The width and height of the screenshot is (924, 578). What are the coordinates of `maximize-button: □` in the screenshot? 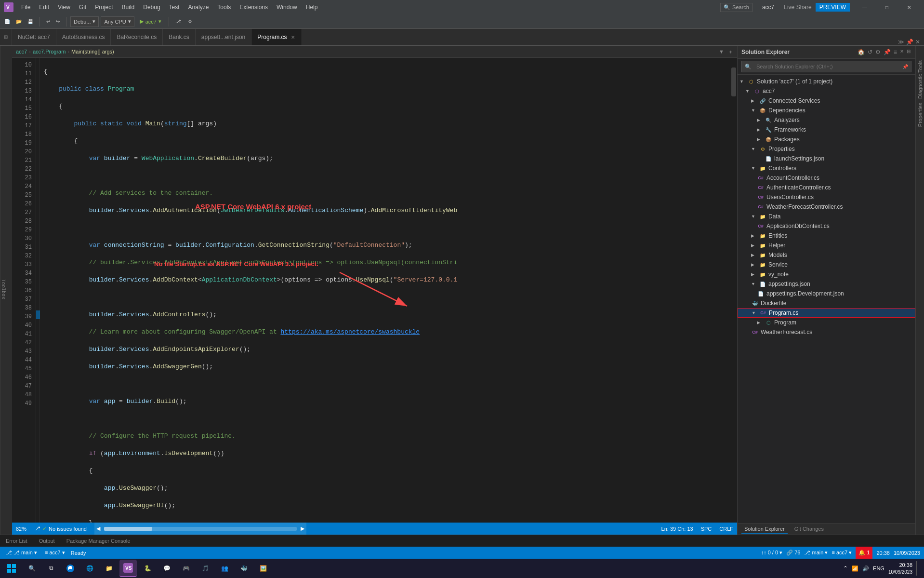 It's located at (887, 7).